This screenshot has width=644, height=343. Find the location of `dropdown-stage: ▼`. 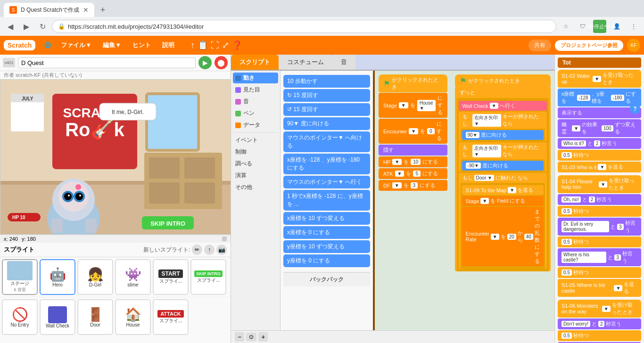

dropdown-stage: ▼ is located at coordinates (404, 106).